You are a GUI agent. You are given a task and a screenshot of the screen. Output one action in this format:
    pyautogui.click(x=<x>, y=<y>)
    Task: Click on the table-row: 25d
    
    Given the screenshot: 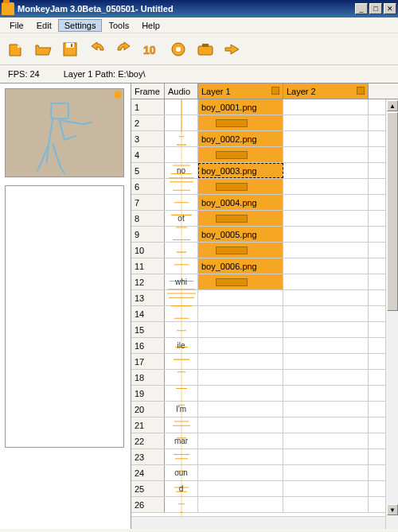 What is the action you would take?
    pyautogui.click(x=264, y=489)
    